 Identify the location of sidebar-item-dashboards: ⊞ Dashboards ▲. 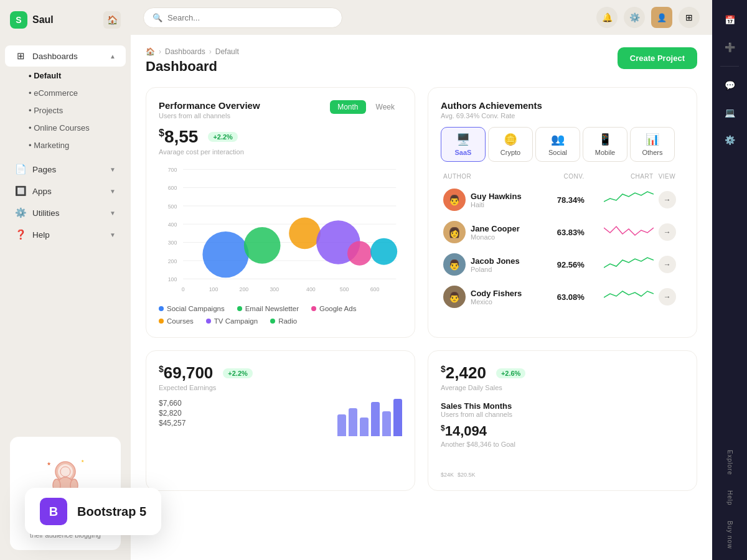
(65, 56).